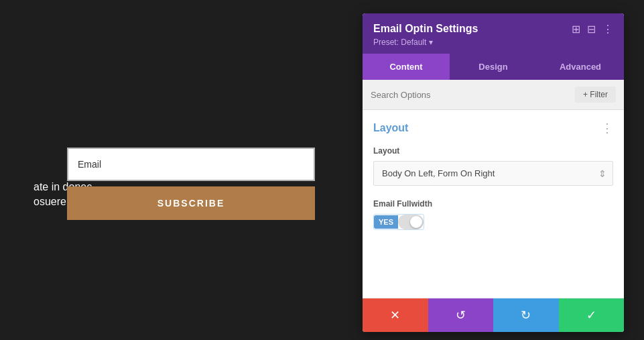 The width and height of the screenshot is (644, 340). What do you see at coordinates (493, 128) in the screenshot?
I see `layout-section-header: Layout ⋮` at bounding box center [493, 128].